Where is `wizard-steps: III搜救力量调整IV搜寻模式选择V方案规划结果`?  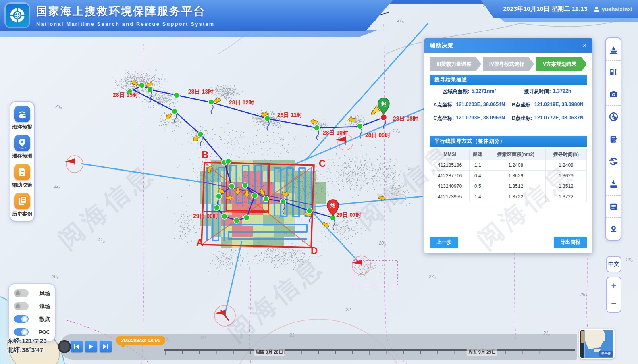 wizard-steps: III搜救力量调整IV搜寻模式选择V方案规划结果 is located at coordinates (509, 64).